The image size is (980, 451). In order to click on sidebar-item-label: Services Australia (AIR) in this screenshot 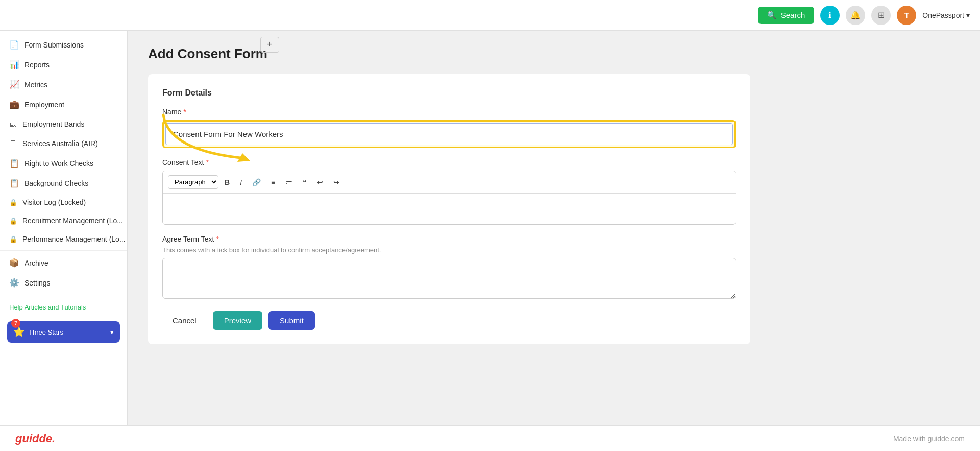, I will do `click(60, 144)`.